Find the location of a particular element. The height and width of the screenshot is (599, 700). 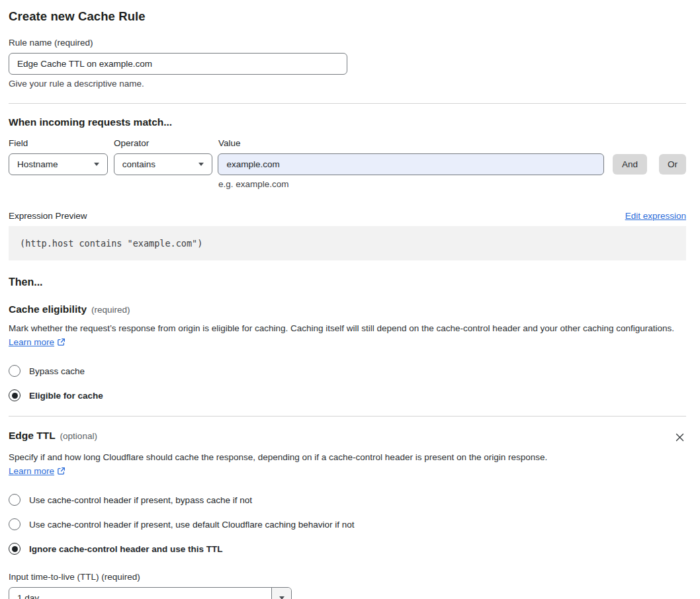

radio-label: Eligible for cache is located at coordinates (66, 395).